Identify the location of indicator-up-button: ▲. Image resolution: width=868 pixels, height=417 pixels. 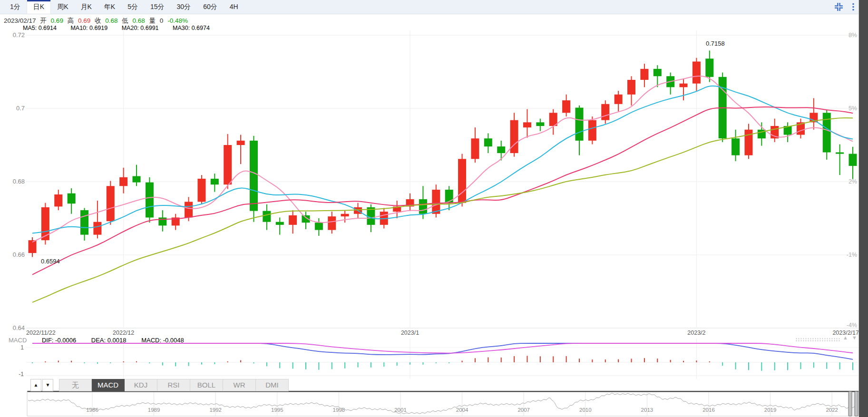
(36, 385).